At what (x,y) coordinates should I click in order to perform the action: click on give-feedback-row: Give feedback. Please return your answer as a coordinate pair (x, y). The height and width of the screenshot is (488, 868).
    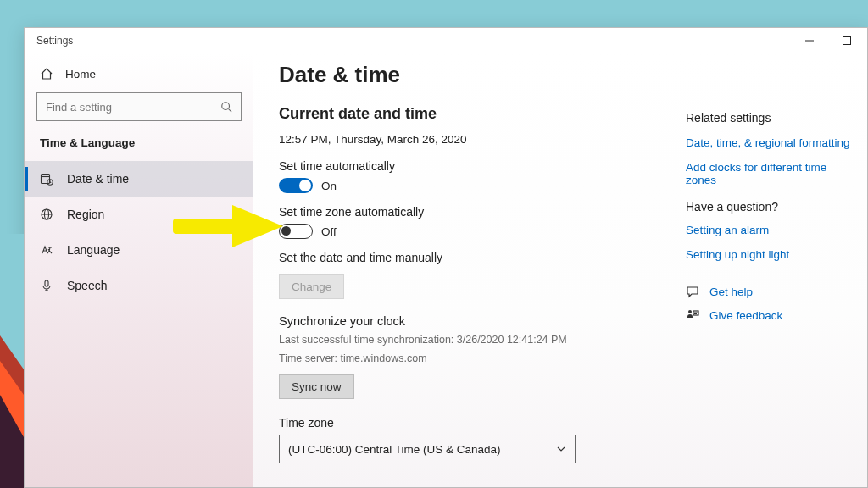
    Looking at the image, I should click on (771, 315).